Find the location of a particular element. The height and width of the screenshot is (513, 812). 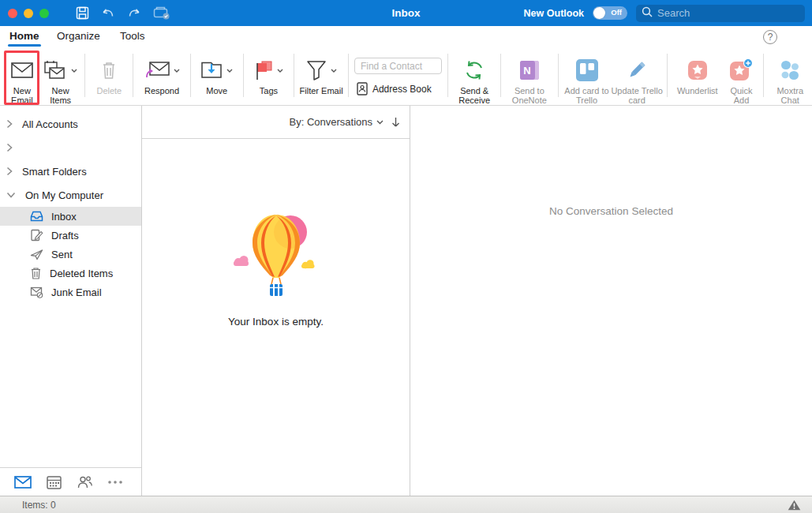

send-receive-button: Send & Receive is located at coordinates (474, 77).